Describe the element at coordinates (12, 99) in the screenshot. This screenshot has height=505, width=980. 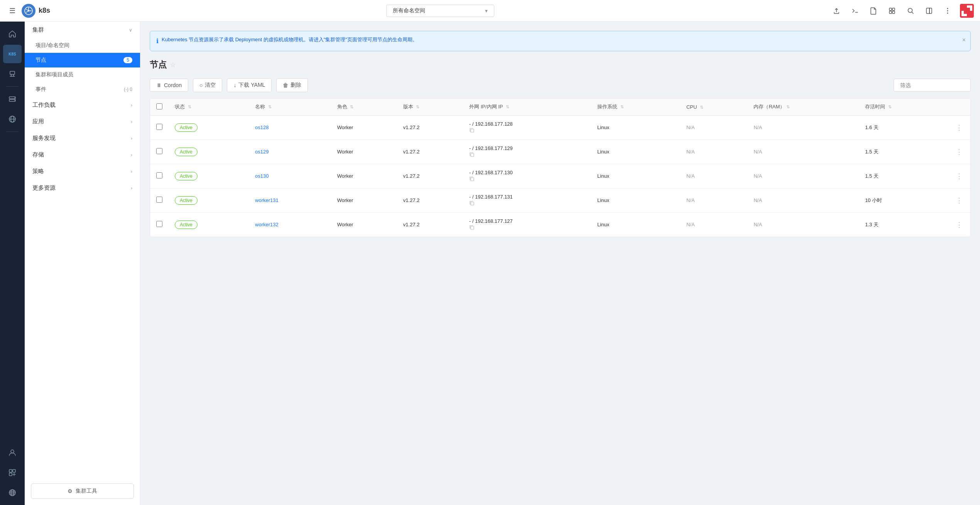
I see `sidebar-icon-storage` at that location.